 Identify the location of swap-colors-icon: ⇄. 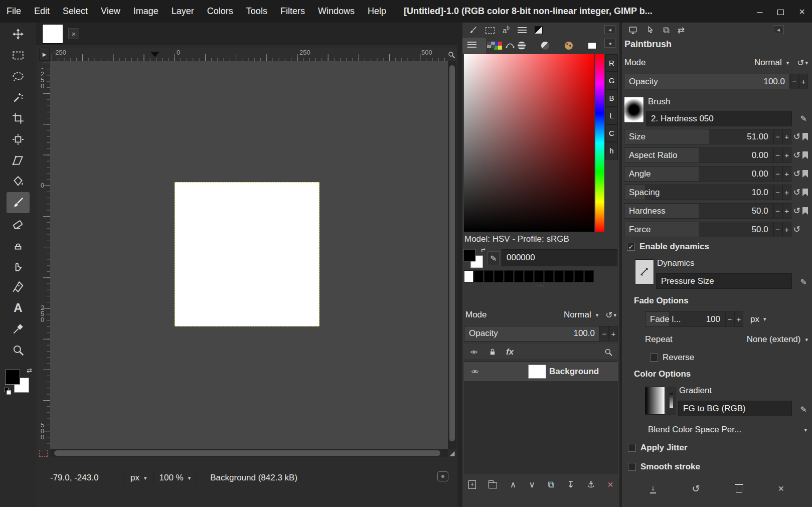
(29, 370).